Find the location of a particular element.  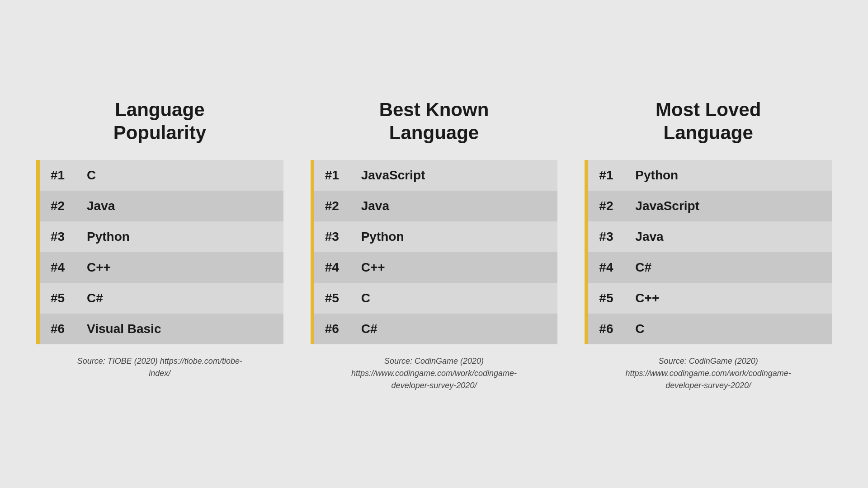

list-item: #1JavaScript is located at coordinates (436, 175).